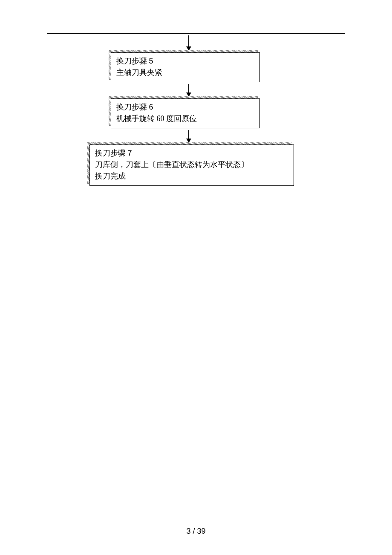 This screenshot has height=555, width=392. Describe the element at coordinates (196, 531) in the screenshot. I see `page-number: 3 / 39` at that location.